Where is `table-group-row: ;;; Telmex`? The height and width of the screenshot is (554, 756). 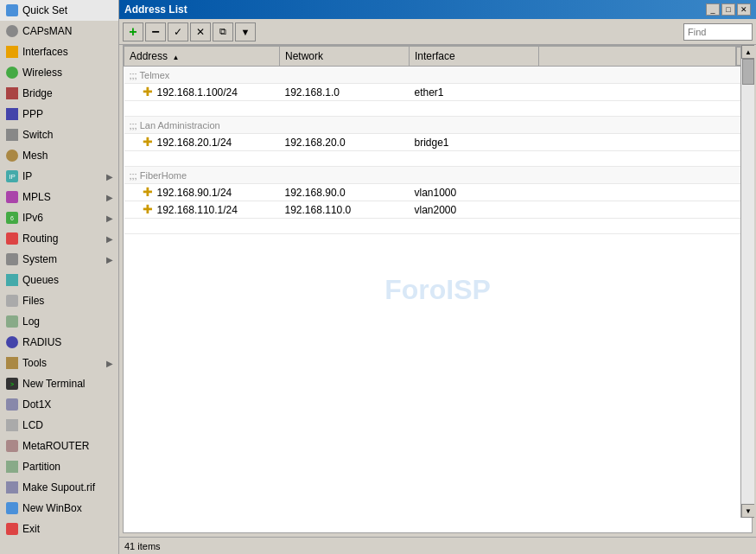 table-group-row: ;;; Telmex is located at coordinates (438, 75).